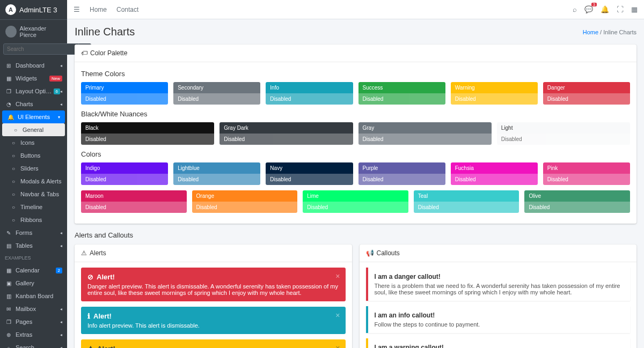 Image resolution: width=644 pixels, height=348 pixels. What do you see at coordinates (33, 207) in the screenshot?
I see `sidebar-item-timeline: ○Timeline` at bounding box center [33, 207].